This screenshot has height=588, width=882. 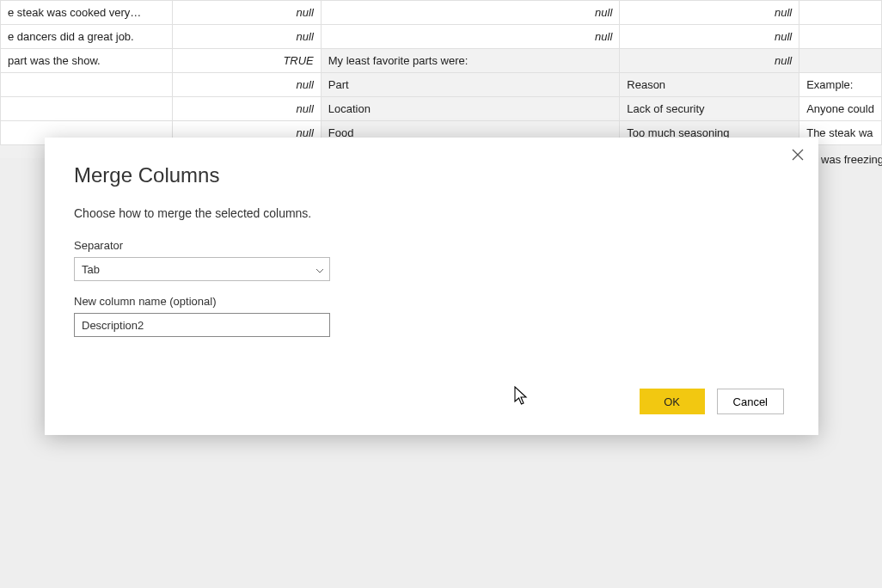 What do you see at coordinates (798, 155) in the screenshot?
I see `close-button` at bounding box center [798, 155].